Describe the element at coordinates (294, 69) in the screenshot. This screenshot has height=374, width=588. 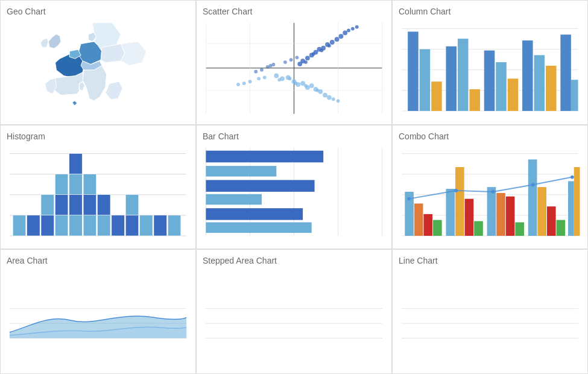
I see `scatter-chart-area` at that location.